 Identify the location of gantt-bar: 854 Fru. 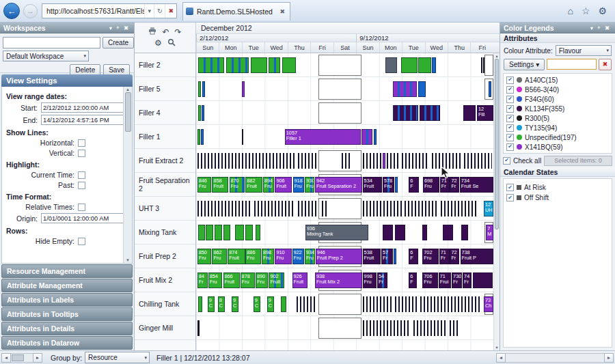
(216, 280).